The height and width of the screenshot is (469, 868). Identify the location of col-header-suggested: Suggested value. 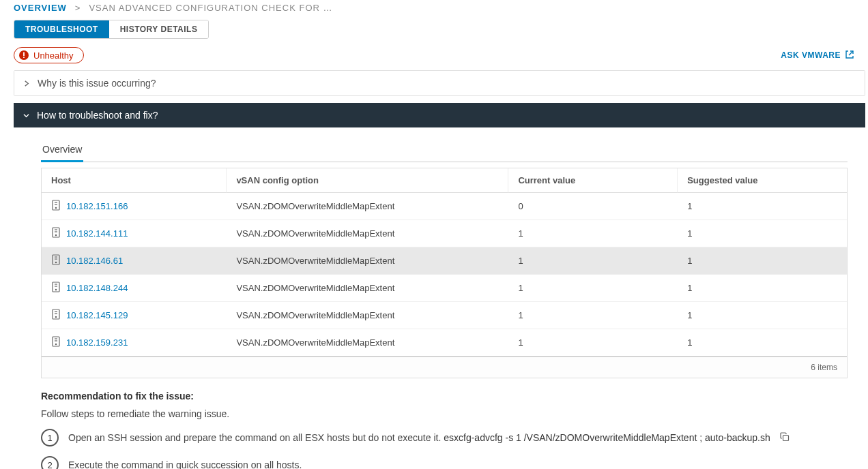
(762, 181).